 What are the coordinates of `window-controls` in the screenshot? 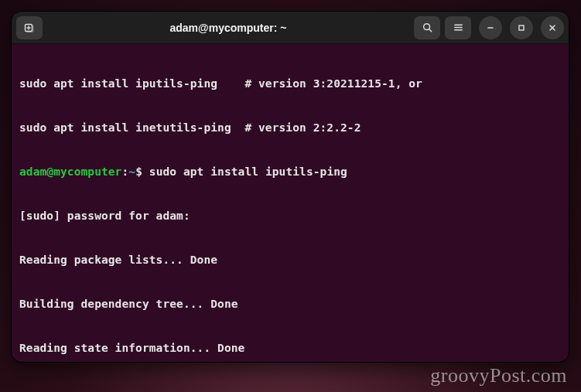 It's located at (521, 28).